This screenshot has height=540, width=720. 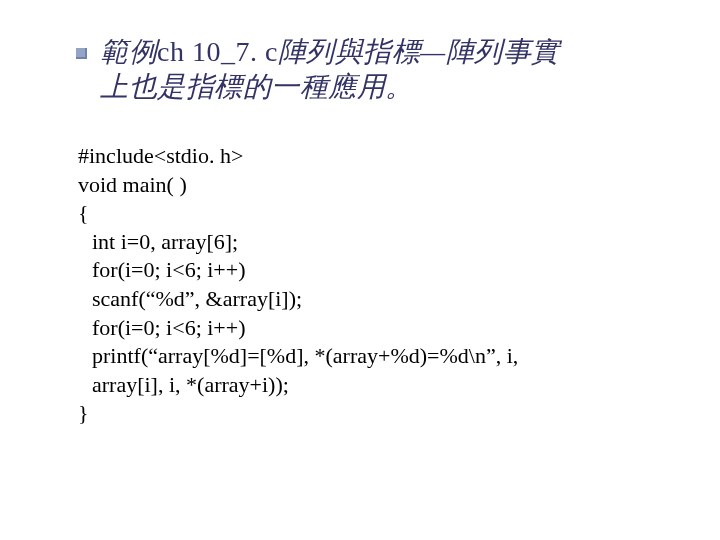 I want to click on code-line-4: int i=0, array[6];, so click(x=358, y=242).